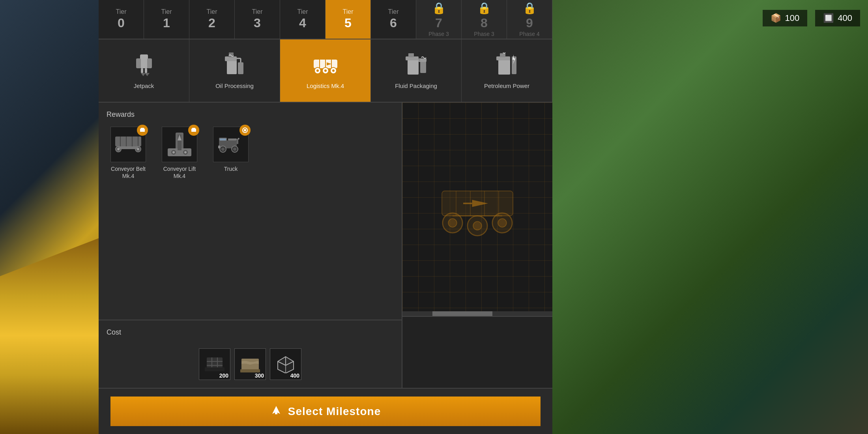 This screenshot has width=868, height=434. What do you see at coordinates (348, 23) in the screenshot?
I see `tier-num-5: 5` at bounding box center [348, 23].